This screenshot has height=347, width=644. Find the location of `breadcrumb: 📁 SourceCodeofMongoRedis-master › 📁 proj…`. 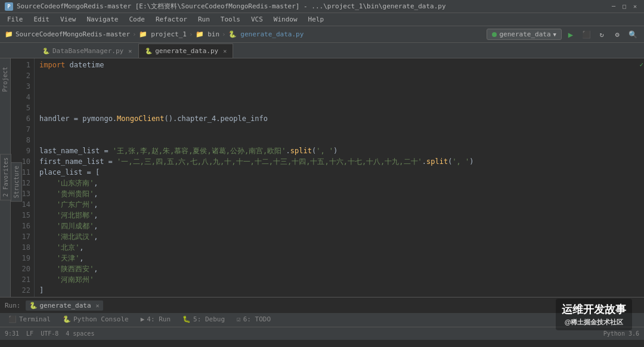

breadcrumb: 📁 SourceCodeofMongoRedis-master › 📁 proj… is located at coordinates (154, 35).